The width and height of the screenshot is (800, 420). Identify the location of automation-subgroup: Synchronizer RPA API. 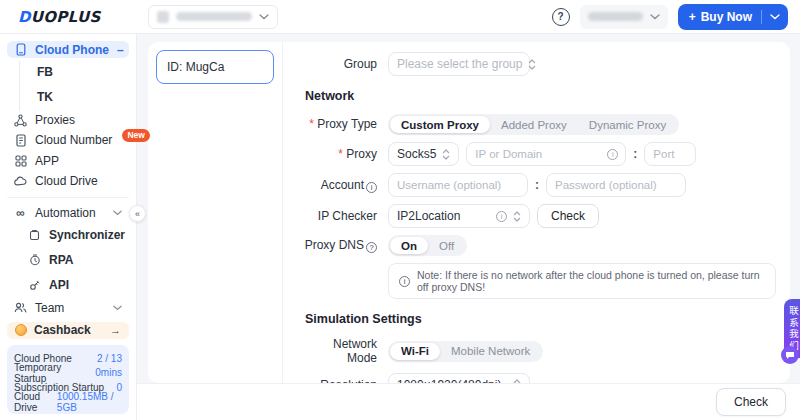
(68, 262).